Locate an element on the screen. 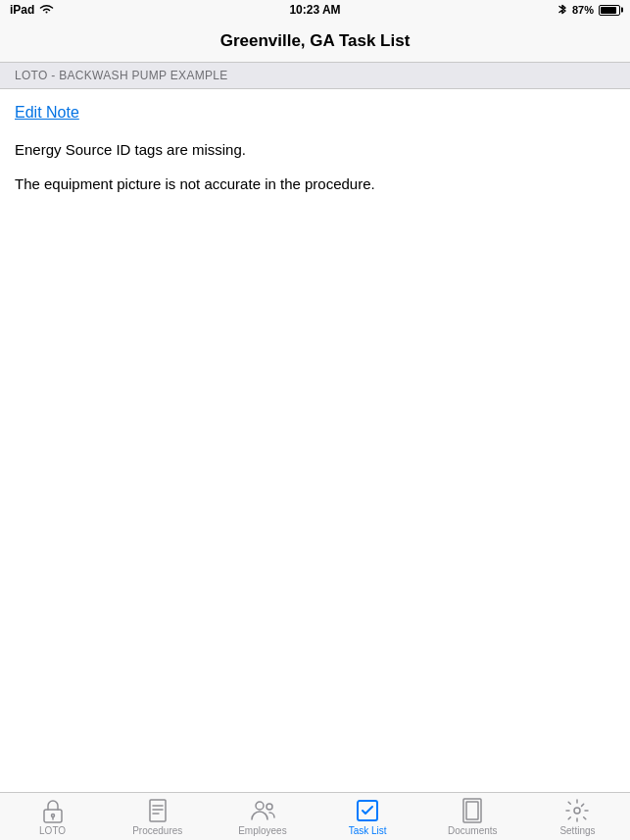 Image resolution: width=630 pixels, height=840 pixels. battery-percent: 87% is located at coordinates (583, 10).